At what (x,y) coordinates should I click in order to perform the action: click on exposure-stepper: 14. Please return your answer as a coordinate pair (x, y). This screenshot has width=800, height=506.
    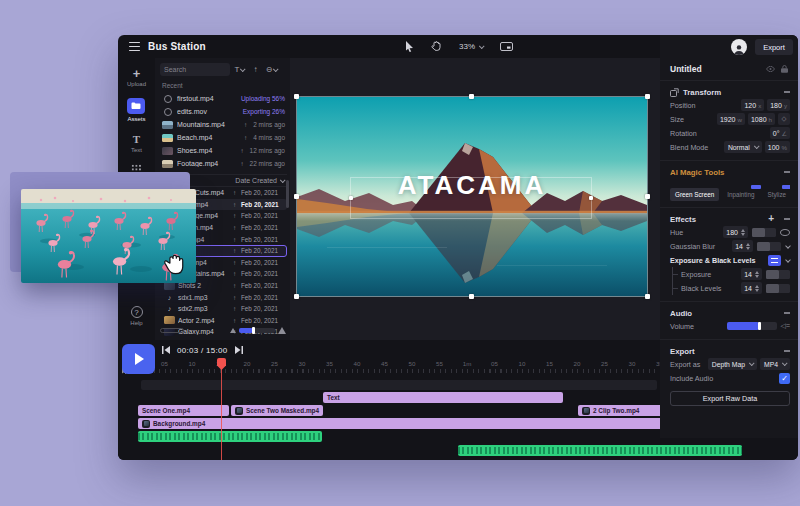
    Looking at the image, I should click on (752, 274).